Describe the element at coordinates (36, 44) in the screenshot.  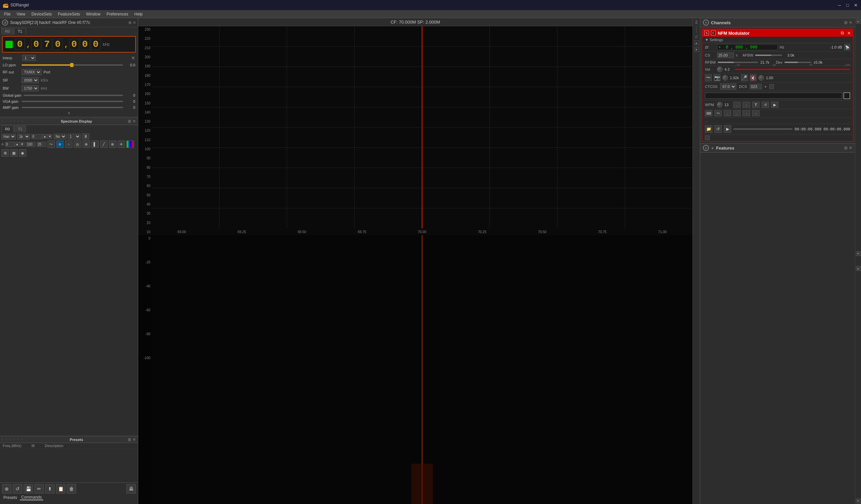
I see `freq-digit-1: 0` at that location.